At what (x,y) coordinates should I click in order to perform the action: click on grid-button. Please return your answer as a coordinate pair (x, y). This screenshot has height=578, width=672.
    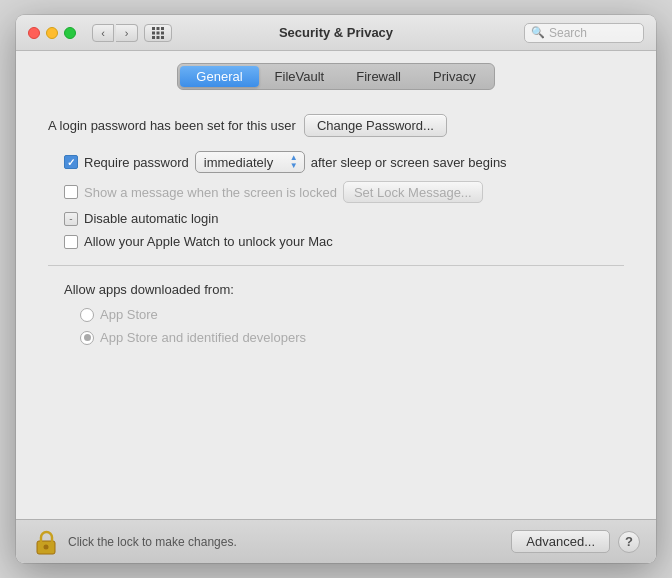
    Looking at the image, I should click on (158, 33).